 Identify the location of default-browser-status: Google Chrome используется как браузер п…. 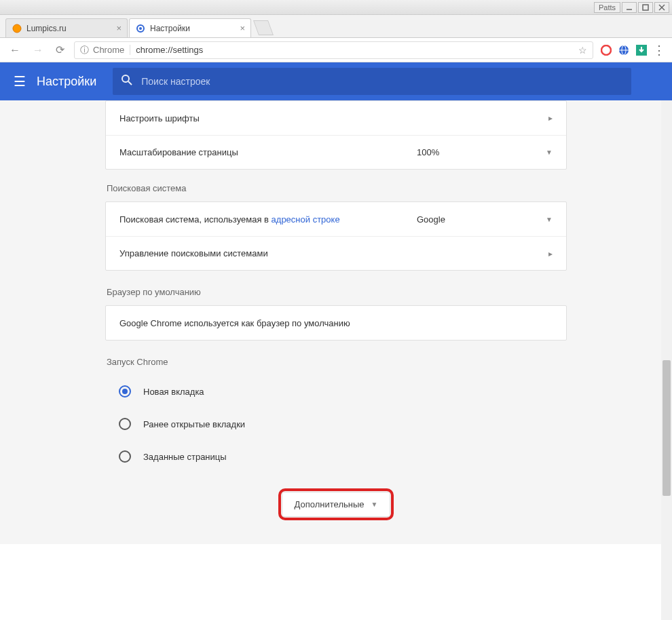
(235, 323).